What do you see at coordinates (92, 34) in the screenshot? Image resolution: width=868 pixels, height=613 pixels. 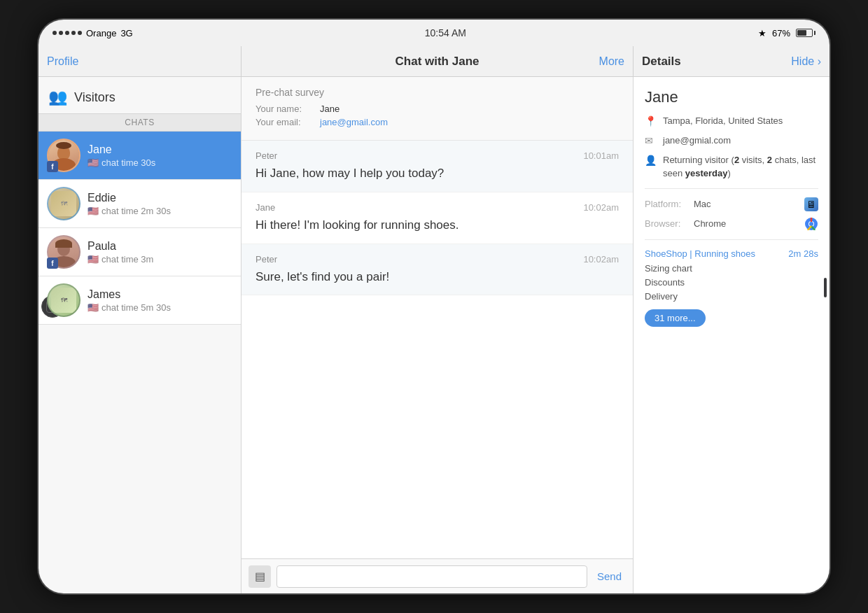 I see `status-left: Orange 3G` at bounding box center [92, 34].